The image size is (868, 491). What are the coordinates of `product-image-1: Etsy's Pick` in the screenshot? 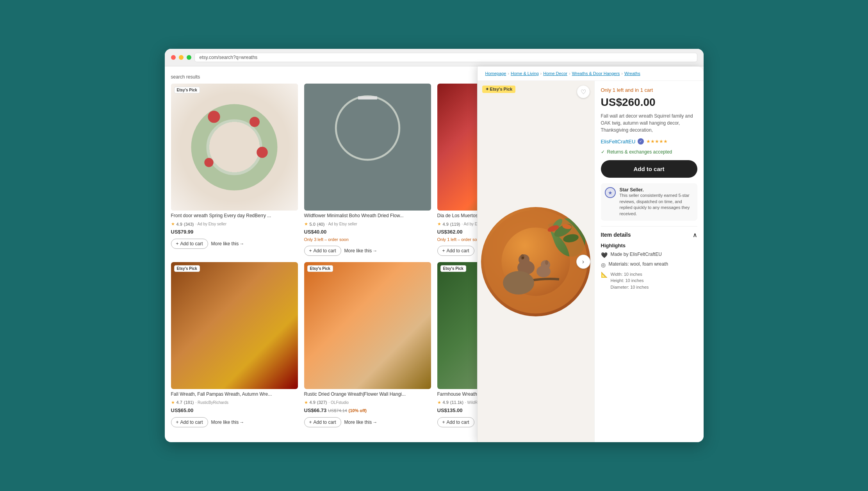 It's located at (234, 147).